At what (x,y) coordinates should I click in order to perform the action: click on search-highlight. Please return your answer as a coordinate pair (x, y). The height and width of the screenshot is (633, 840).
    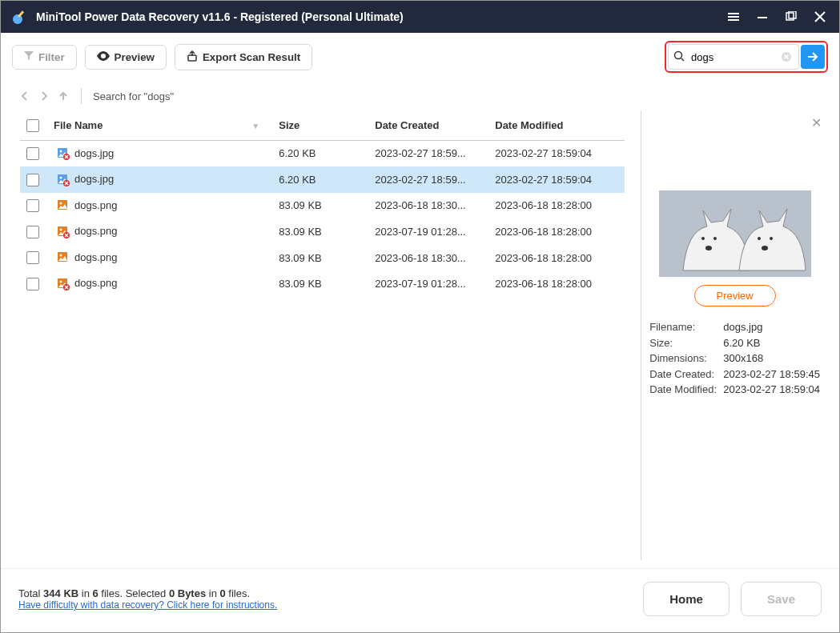
    Looking at the image, I should click on (746, 57).